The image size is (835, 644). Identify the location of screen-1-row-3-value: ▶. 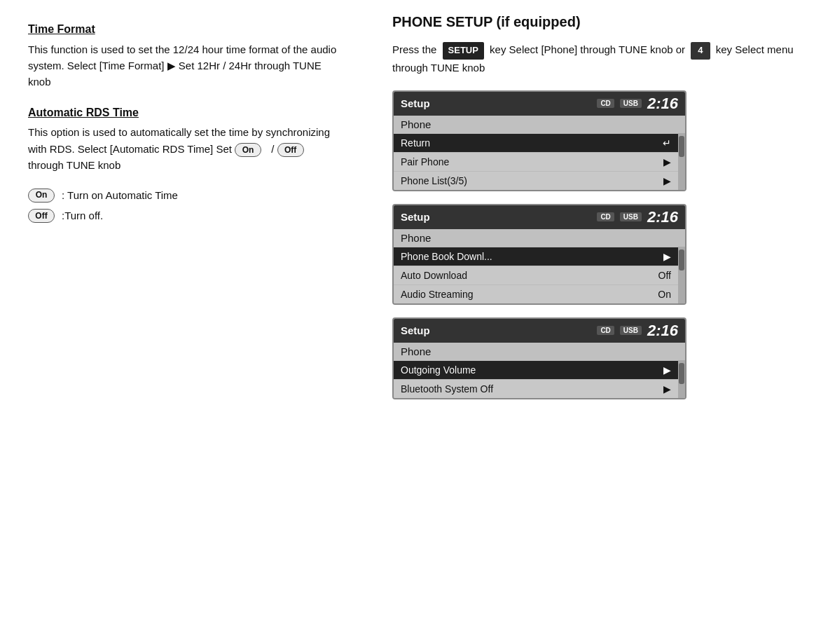
(667, 181).